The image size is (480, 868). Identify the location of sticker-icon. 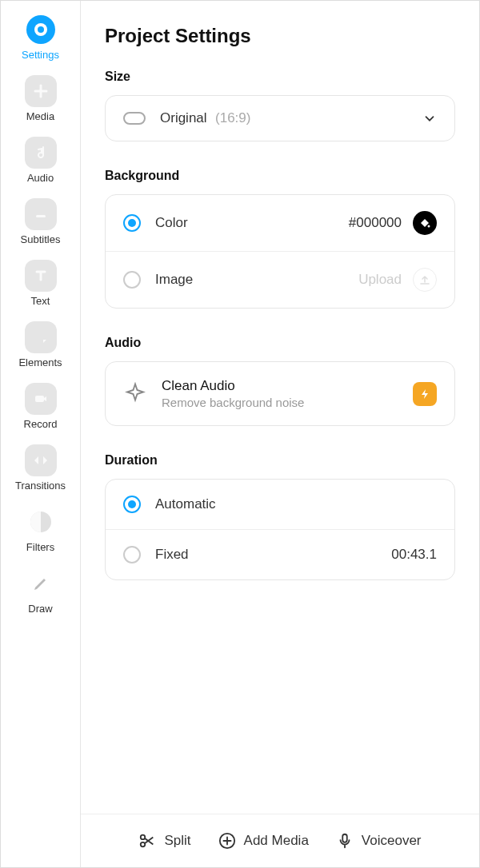
(41, 337).